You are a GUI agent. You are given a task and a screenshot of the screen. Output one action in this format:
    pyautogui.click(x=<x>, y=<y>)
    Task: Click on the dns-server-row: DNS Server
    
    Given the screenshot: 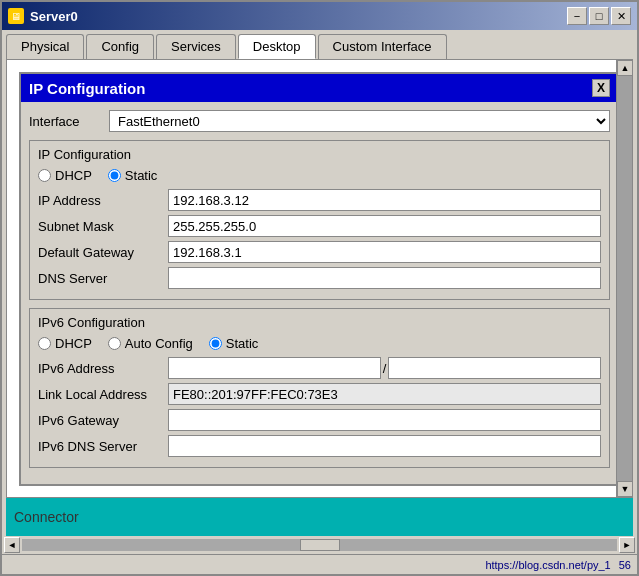 What is the action you would take?
    pyautogui.click(x=320, y=278)
    